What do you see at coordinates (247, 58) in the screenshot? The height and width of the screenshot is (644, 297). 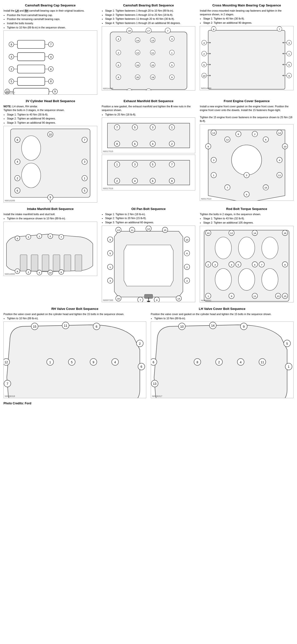 I see `diagram-cross-mounting-main: 8 7 4 3 2 1 6 5` at bounding box center [247, 58].